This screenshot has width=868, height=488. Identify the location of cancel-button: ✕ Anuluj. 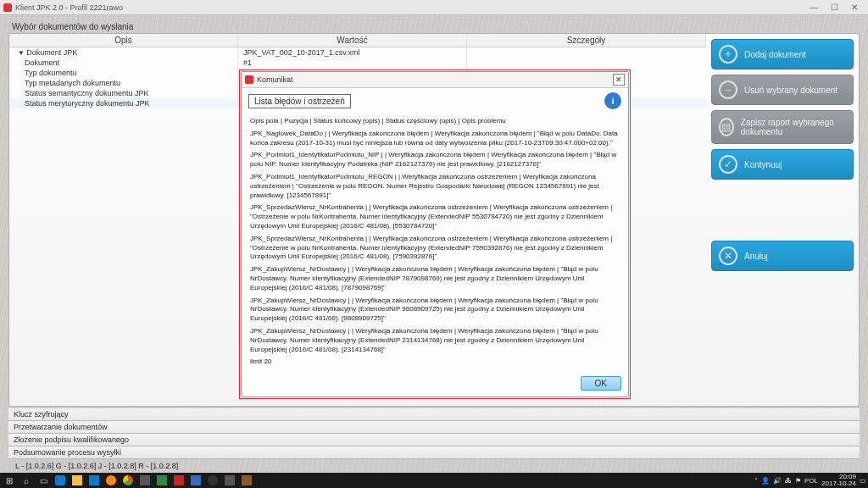
(782, 256).